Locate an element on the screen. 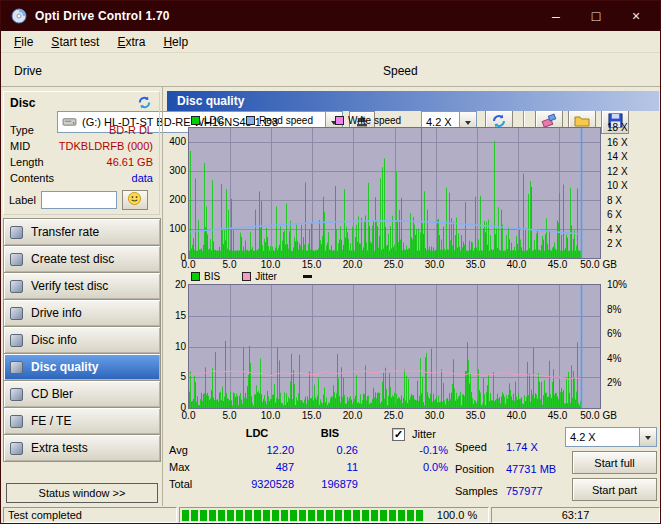 Image resolution: width=661 pixels, height=524 pixels. nav-button: Transfer rate is located at coordinates (82, 232).